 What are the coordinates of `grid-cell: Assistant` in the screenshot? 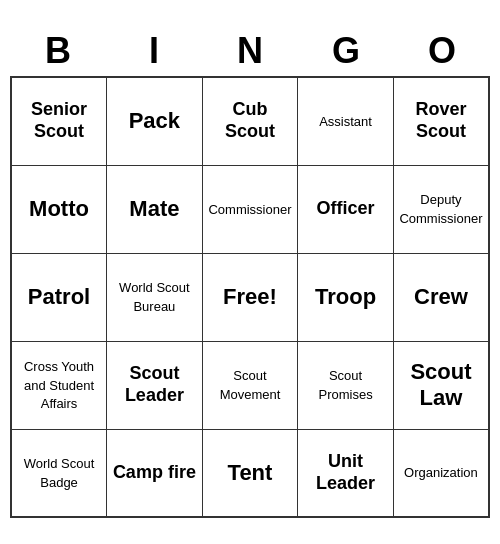 It's located at (346, 121).